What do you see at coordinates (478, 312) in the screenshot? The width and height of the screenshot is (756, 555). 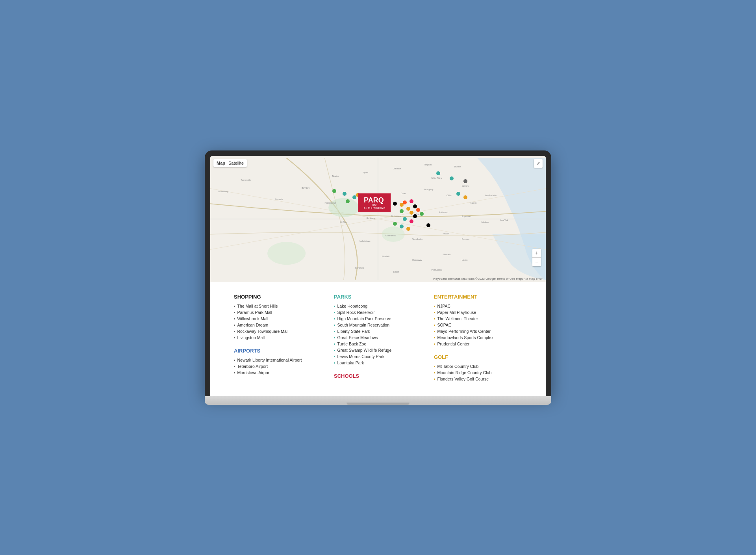 I see `list-item: Paper Mill Playhouse` at bounding box center [478, 312].